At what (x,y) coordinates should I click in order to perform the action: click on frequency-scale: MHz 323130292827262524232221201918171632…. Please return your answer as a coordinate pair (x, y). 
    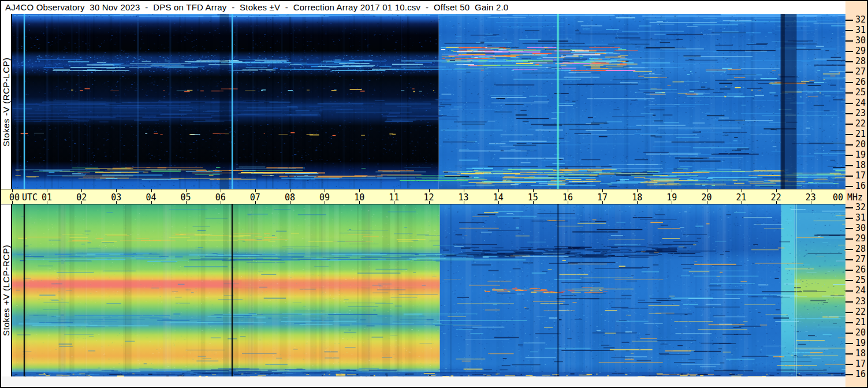
    Looking at the image, I should click on (857, 194).